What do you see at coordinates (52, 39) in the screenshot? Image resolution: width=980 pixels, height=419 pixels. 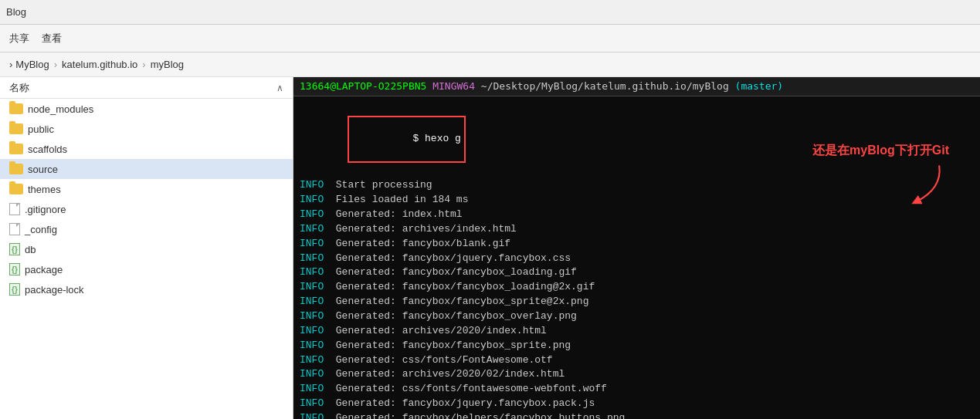 I see `toolbar-view: 查看` at bounding box center [52, 39].